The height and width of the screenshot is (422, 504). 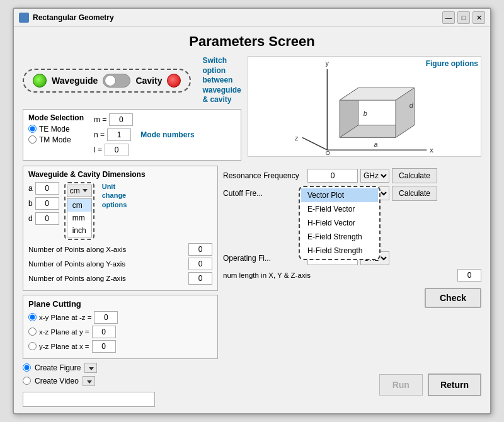 I want to click on create-figure-dropdown-button, so click(x=91, y=368).